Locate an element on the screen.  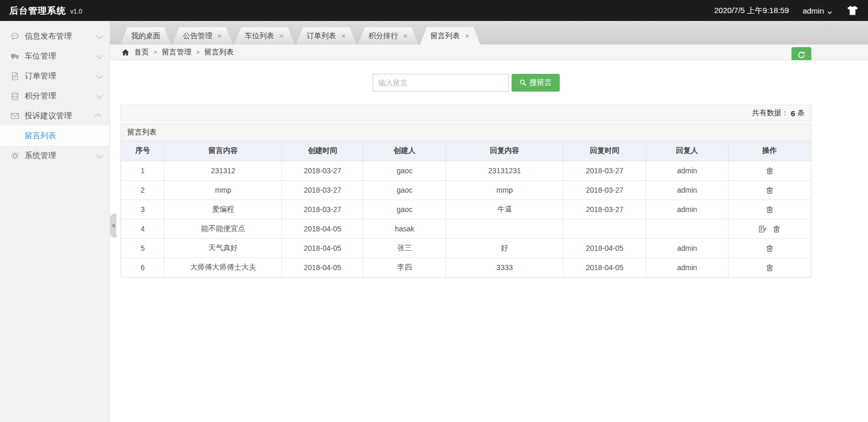
search-input is located at coordinates (441, 83).